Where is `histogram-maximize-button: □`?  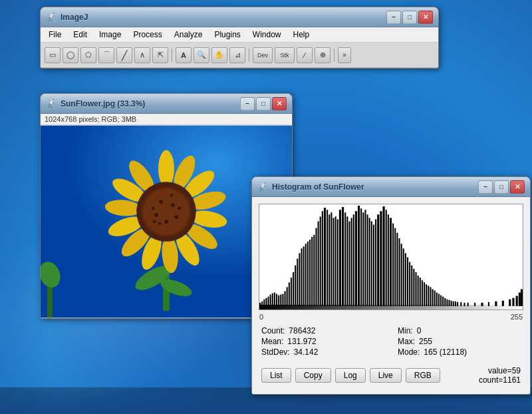 histogram-maximize-button: □ is located at coordinates (501, 187).